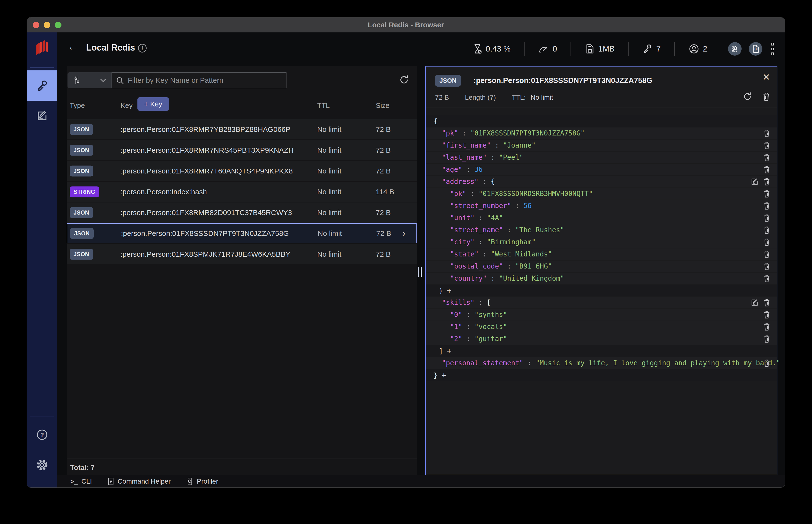 The width and height of the screenshot is (812, 524). What do you see at coordinates (495, 218) in the screenshot?
I see `json-value: "4A"` at bounding box center [495, 218].